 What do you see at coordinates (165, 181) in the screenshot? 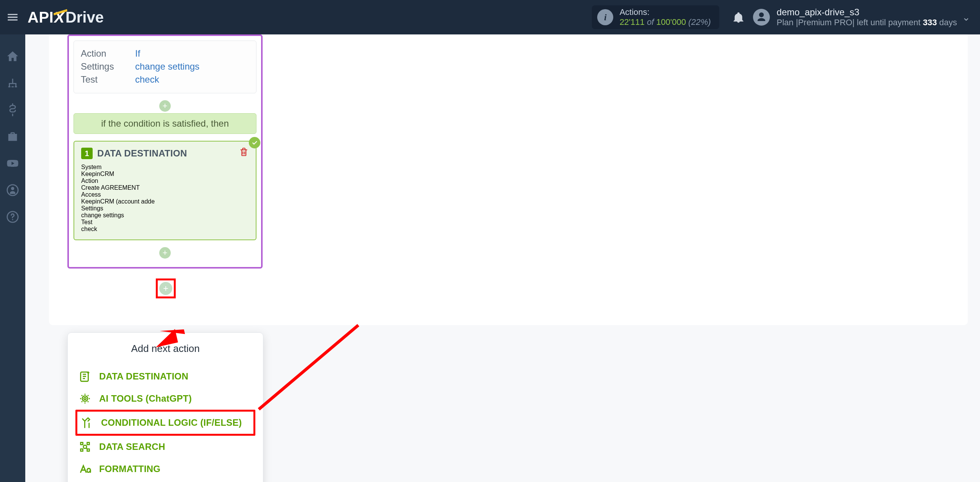
I see `dest-label-action: Action` at bounding box center [165, 181].